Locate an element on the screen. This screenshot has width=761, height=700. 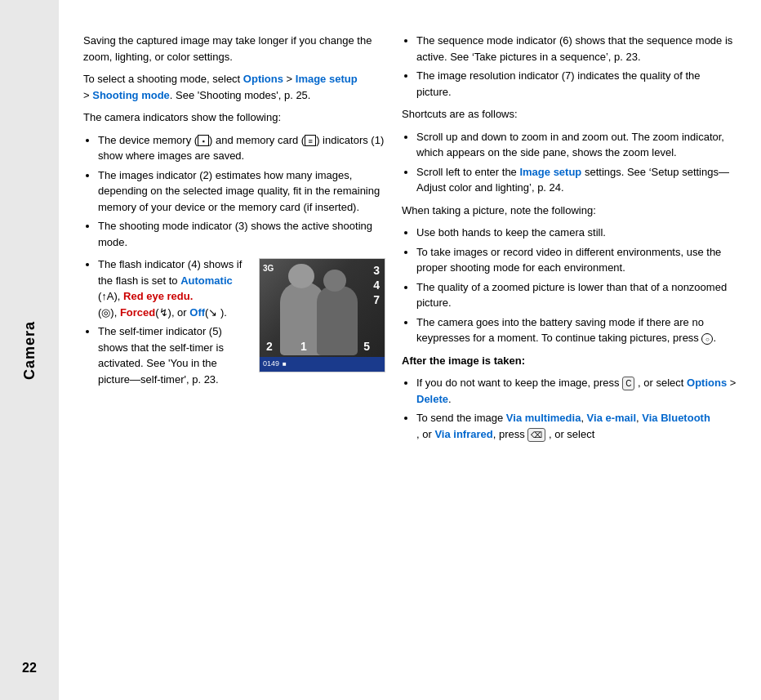
sidebar: Camera 22 is located at coordinates (29, 350).